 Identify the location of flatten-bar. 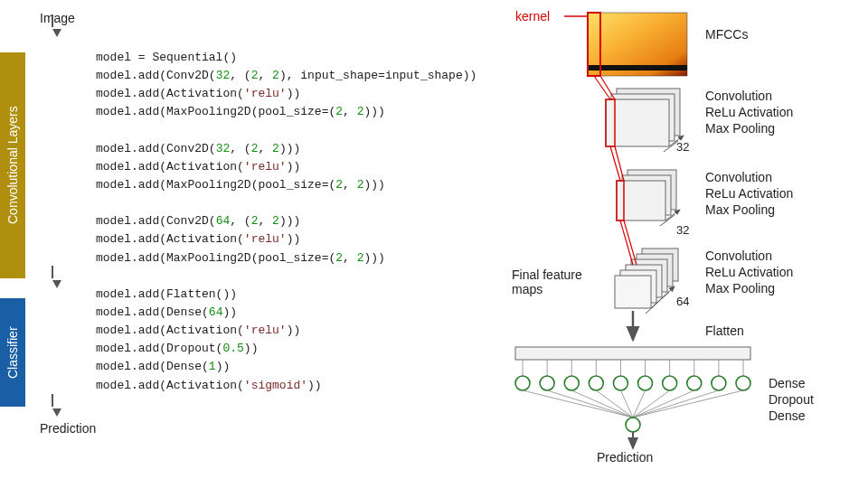
(633, 353).